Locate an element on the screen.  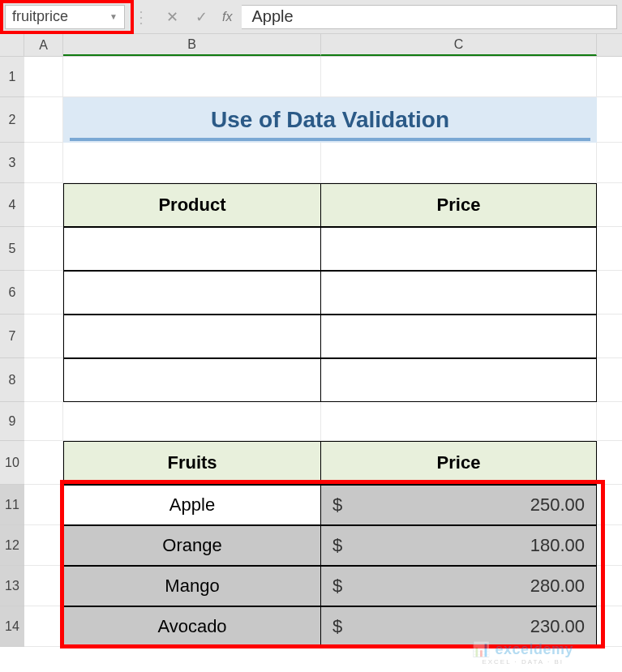
row-header-12: 12 is located at coordinates (12, 546).